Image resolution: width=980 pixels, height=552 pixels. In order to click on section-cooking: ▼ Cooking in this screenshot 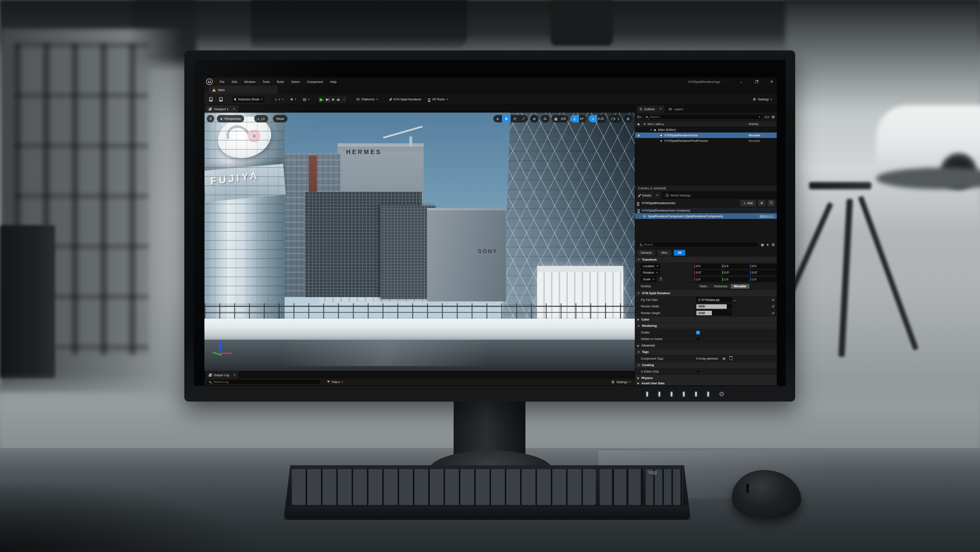, I will do `click(706, 365)`.